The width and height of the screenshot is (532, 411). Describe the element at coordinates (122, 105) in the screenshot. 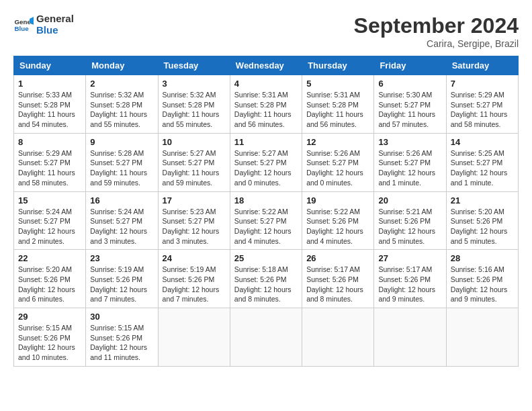

I see `table-row: 2 Sunrise: 5:32 AM Sunset: 5:28 PM Dayli…` at that location.